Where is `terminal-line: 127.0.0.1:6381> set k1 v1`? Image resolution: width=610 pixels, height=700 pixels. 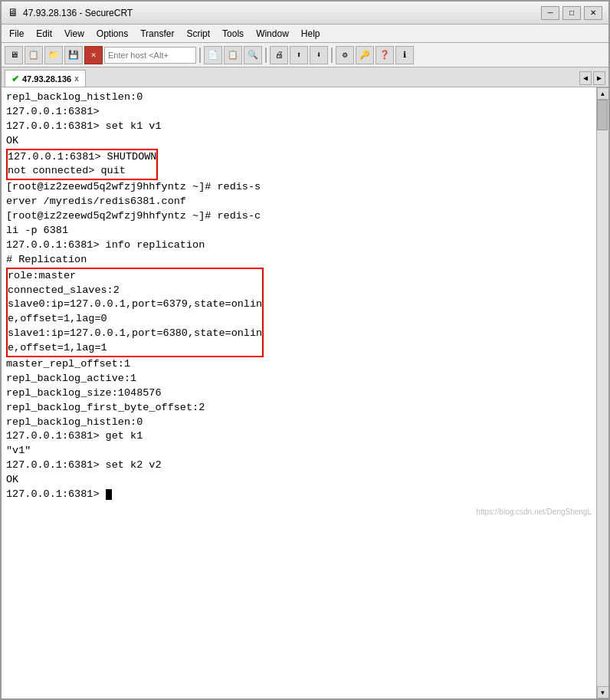 terminal-line: 127.0.0.1:6381> set k1 v1 is located at coordinates (299, 127).